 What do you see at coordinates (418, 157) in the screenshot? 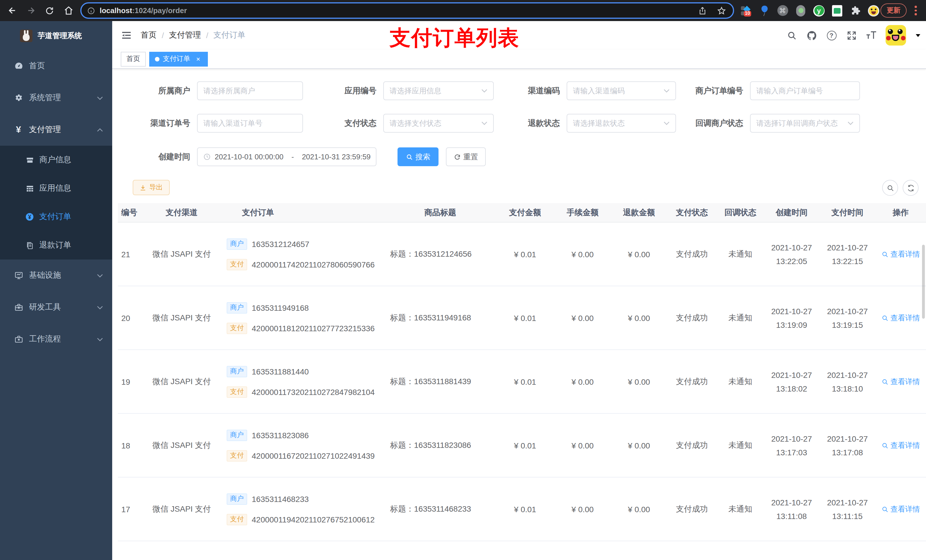
I see `search-button: 搜索` at bounding box center [418, 157].